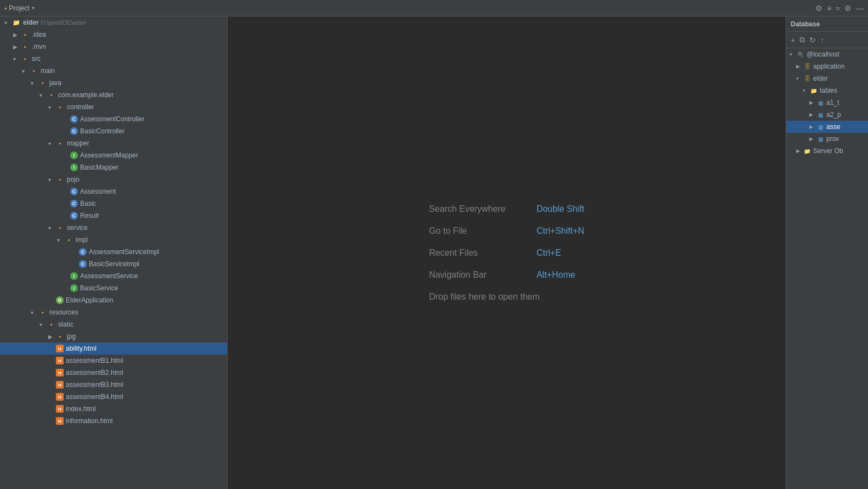  I want to click on html-icon-ab3: H, so click(60, 385).